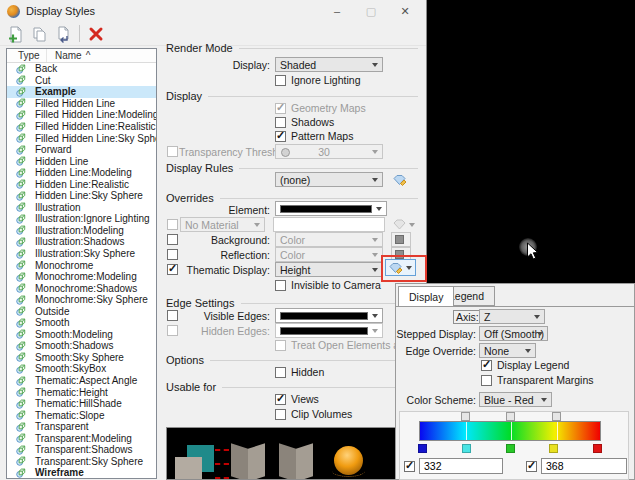 The height and width of the screenshot is (480, 635). Describe the element at coordinates (96, 34) in the screenshot. I see `delete-style-button` at that location.